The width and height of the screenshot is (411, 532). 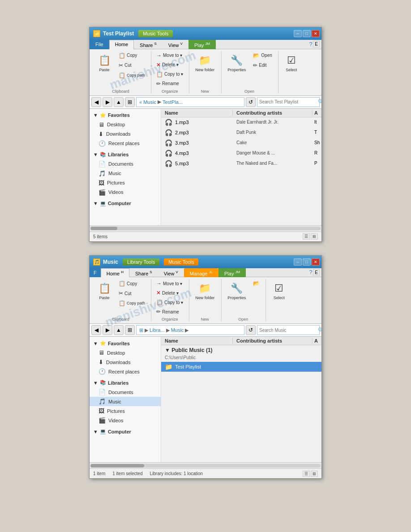 I want to click on cut-button-2: ✂ Cut, so click(x=132, y=293).